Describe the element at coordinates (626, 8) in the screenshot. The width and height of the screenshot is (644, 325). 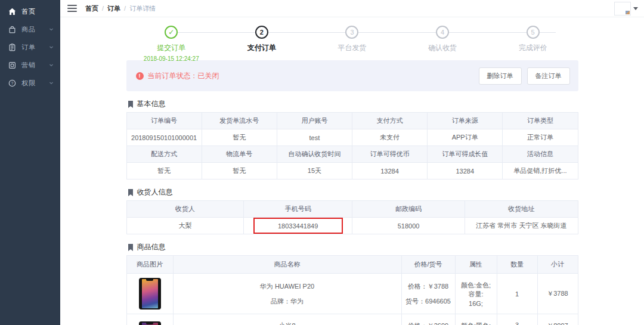
I see `topbar-right` at that location.